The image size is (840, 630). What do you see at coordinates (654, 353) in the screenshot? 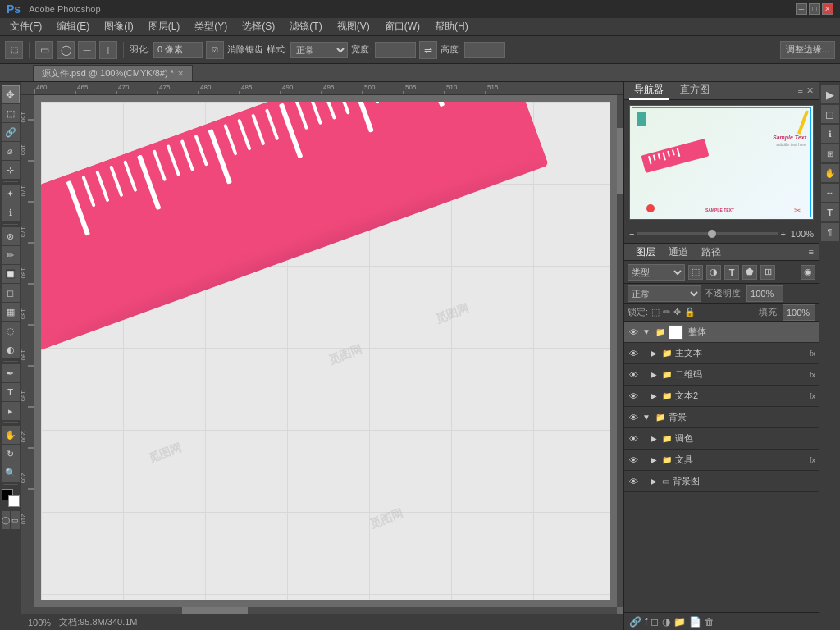
I see `layer-expand-2: ▶` at bounding box center [654, 353].